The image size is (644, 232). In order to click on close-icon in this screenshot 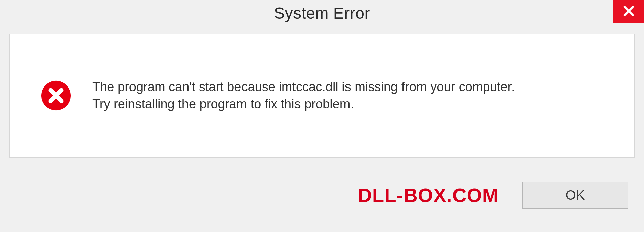, I will do `click(629, 12)`.